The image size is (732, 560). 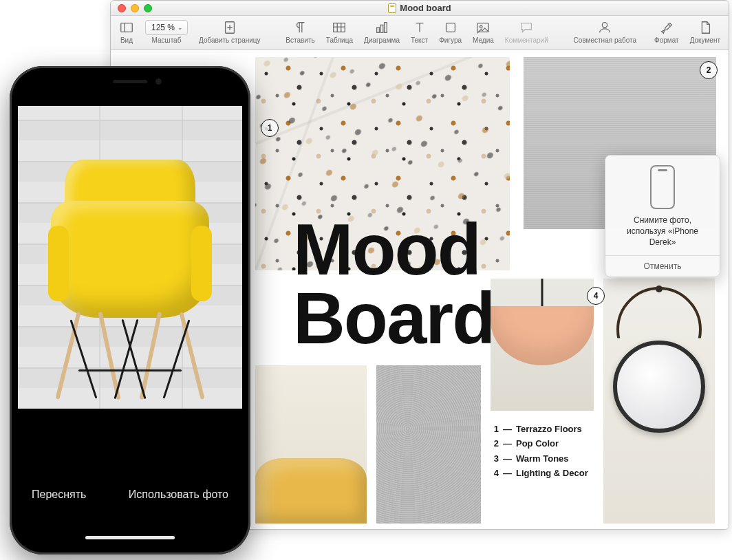 I want to click on collaborate-icon, so click(x=605, y=28).